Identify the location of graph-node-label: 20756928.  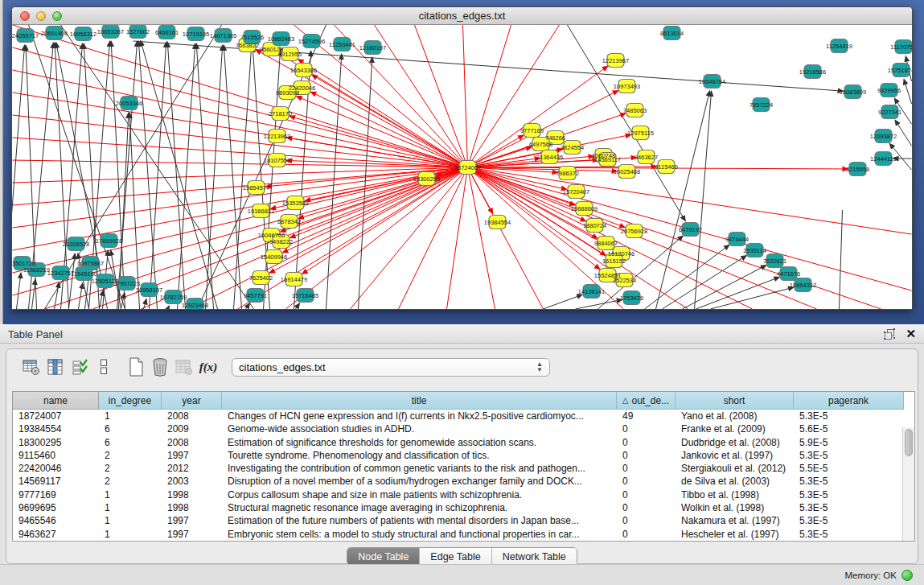
(634, 232).